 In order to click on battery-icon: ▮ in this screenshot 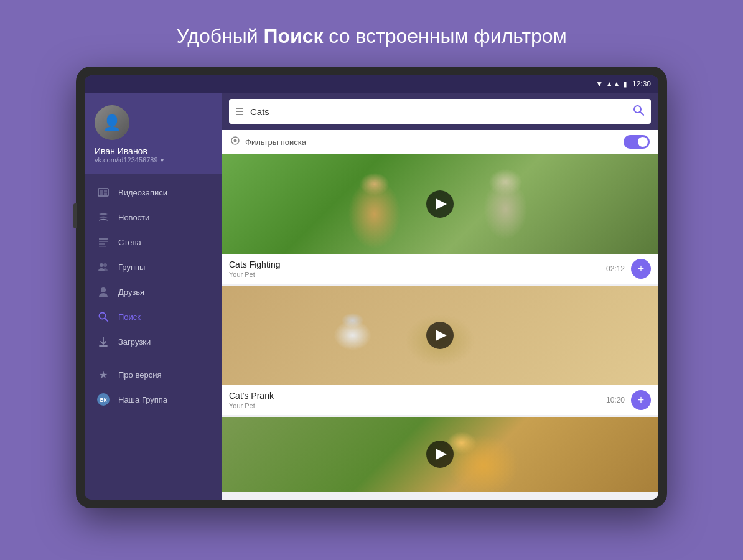, I will do `click(625, 84)`.